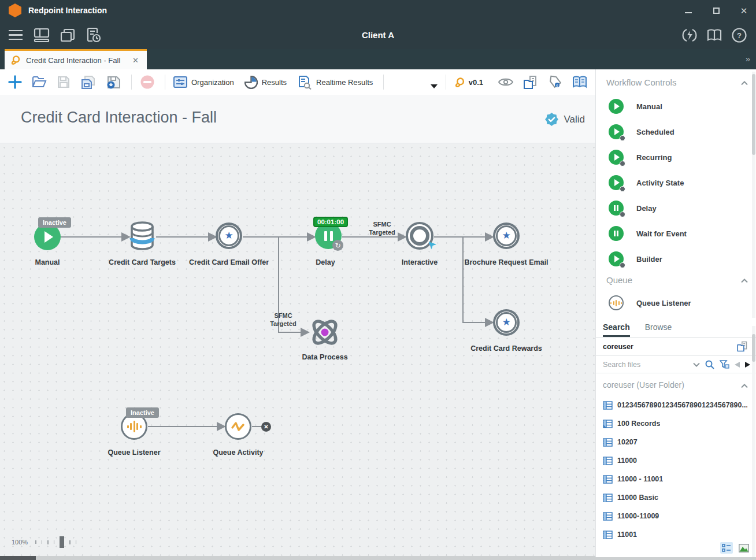 Image resolution: width=756 pixels, height=560 pixels. I want to click on node-queue-listener: Inactive, so click(134, 427).